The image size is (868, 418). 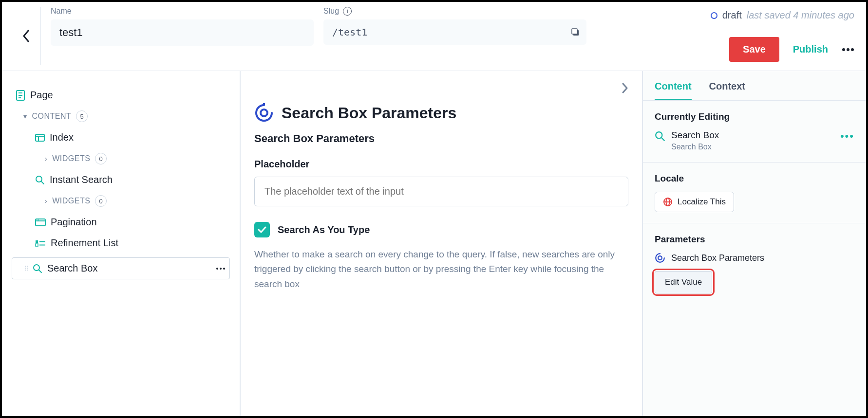 What do you see at coordinates (121, 159) in the screenshot?
I see `sidebar-widgets-group-1: › WIDGETS 0` at bounding box center [121, 159].